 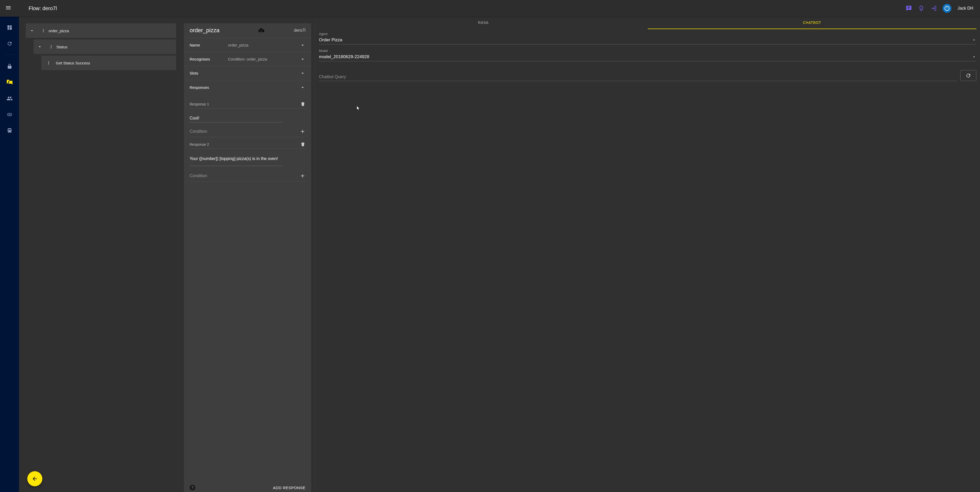 What do you see at coordinates (303, 88) in the screenshot?
I see `chevron-up-icon` at bounding box center [303, 88].